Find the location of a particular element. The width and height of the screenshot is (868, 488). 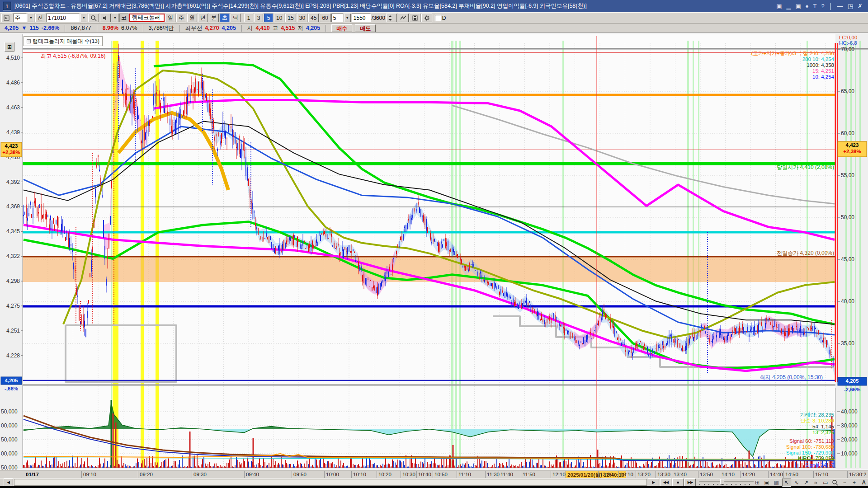

time-axis: 01/1709:1009:2009:3009:4009:5010:0010:10… is located at coordinates (434, 474).